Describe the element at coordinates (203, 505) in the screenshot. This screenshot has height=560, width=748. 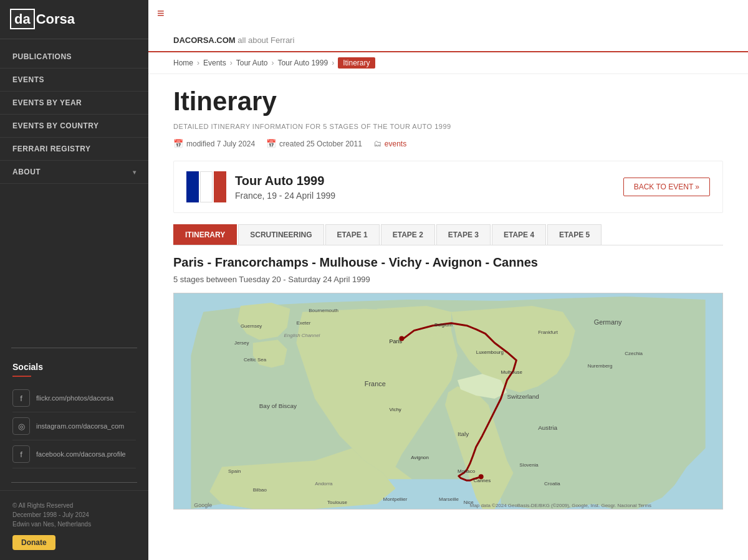
I see `svg-text: Google` at that location.